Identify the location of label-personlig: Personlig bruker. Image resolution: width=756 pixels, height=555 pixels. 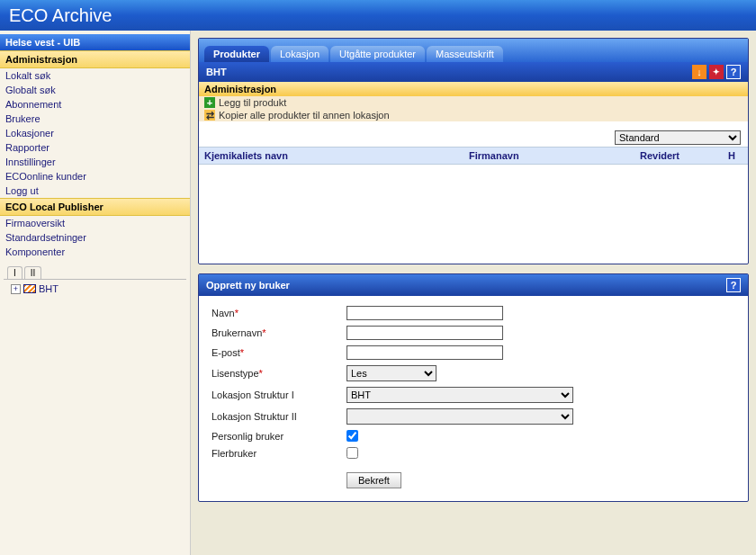
(248, 436).